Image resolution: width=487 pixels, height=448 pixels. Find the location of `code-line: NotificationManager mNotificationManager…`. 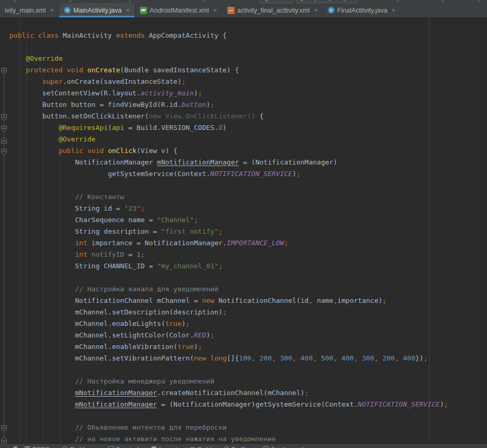

code-line: NotificationManager mNotificationManager… is located at coordinates (244, 162).